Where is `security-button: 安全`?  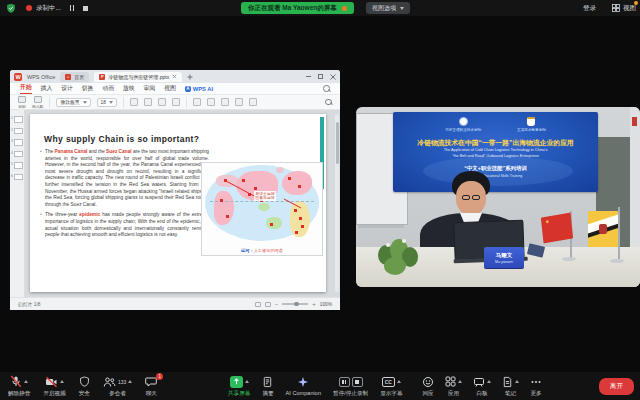
security-button: 安全 is located at coordinates (84, 386).